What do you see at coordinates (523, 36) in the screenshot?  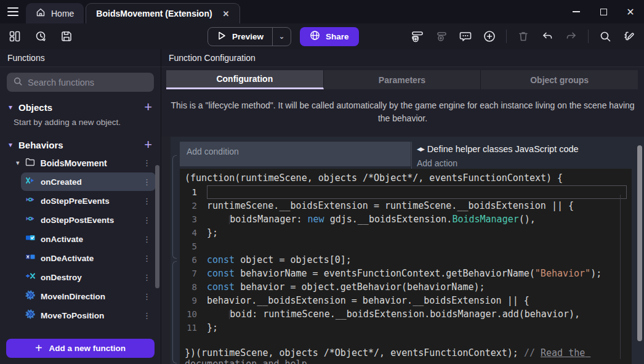 I see `delete-icon` at bounding box center [523, 36].